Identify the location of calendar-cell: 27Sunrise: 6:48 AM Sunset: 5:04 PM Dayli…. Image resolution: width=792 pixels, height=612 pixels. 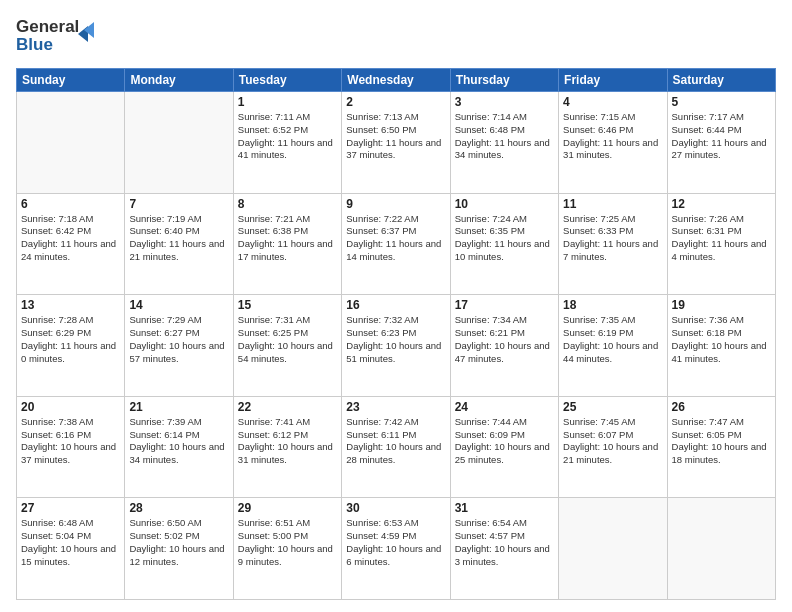
(71, 549).